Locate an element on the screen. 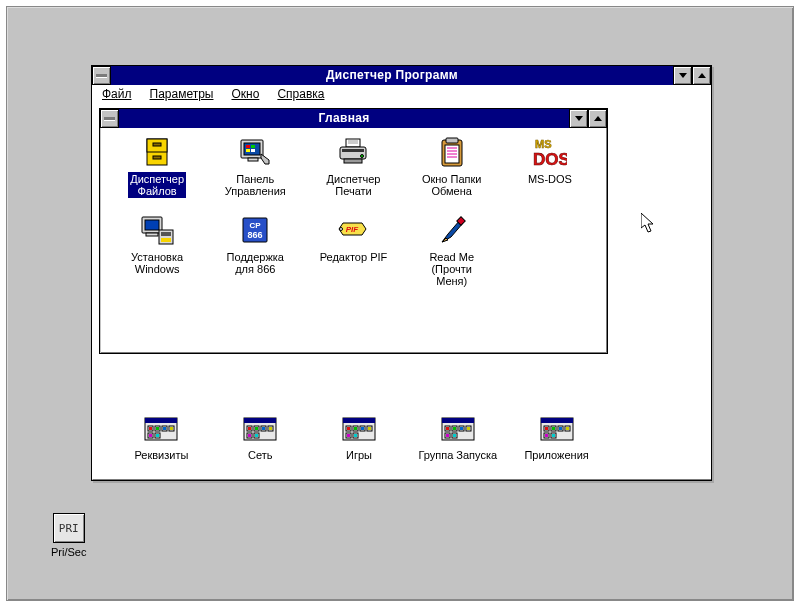 The image size is (800, 607). cp866-icon: CP 866 is located at coordinates (255, 230).